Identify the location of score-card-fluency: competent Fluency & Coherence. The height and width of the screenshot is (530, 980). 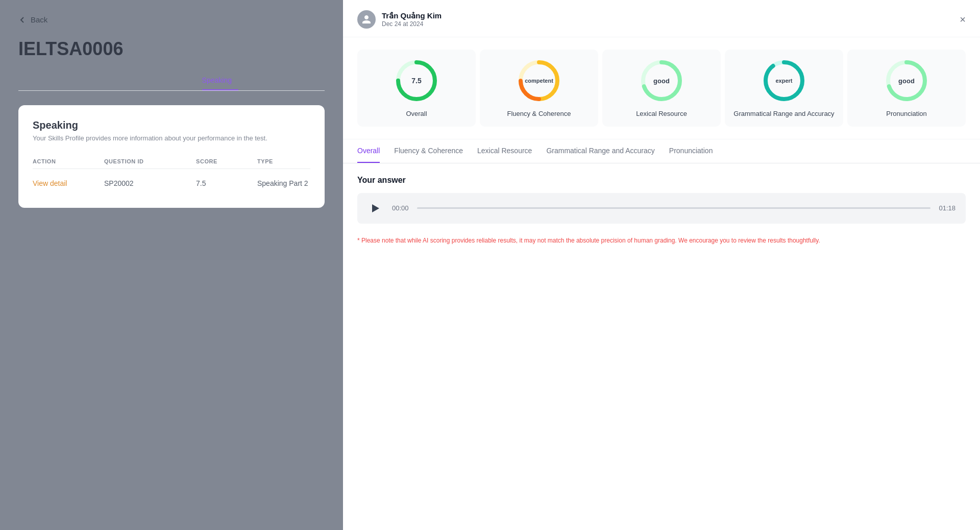
(539, 88).